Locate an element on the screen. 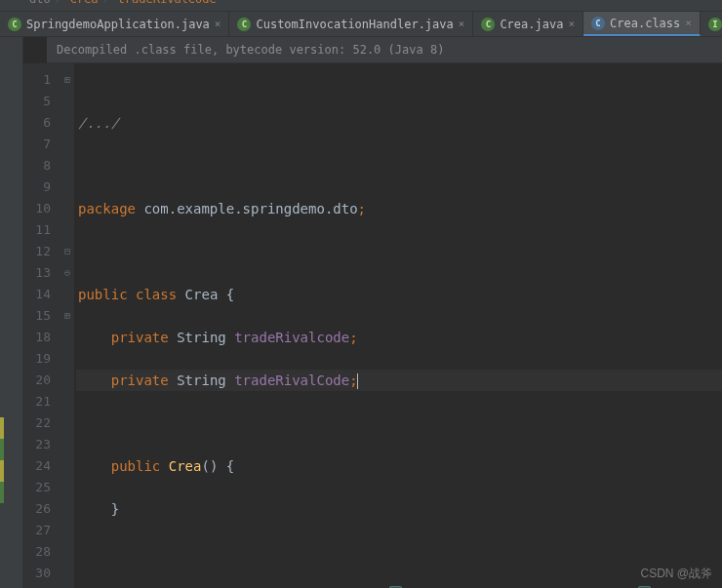 Image resolution: width=722 pixels, height=588 pixels. code-line: /.../ is located at coordinates (399, 123).